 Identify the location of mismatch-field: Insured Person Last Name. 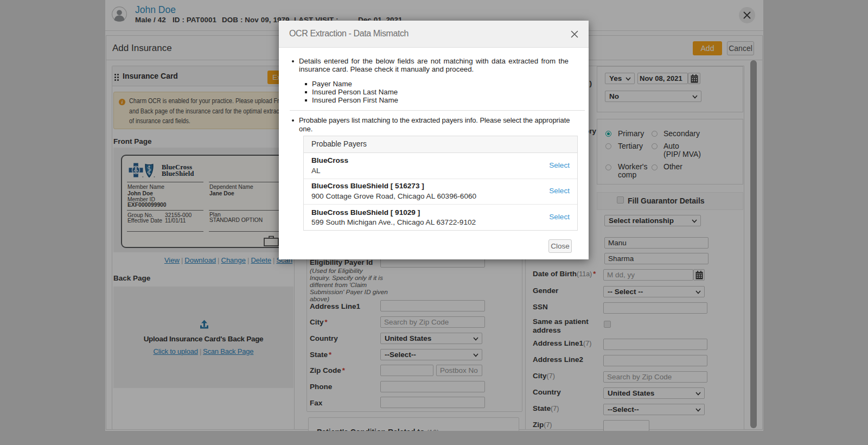
(355, 92).